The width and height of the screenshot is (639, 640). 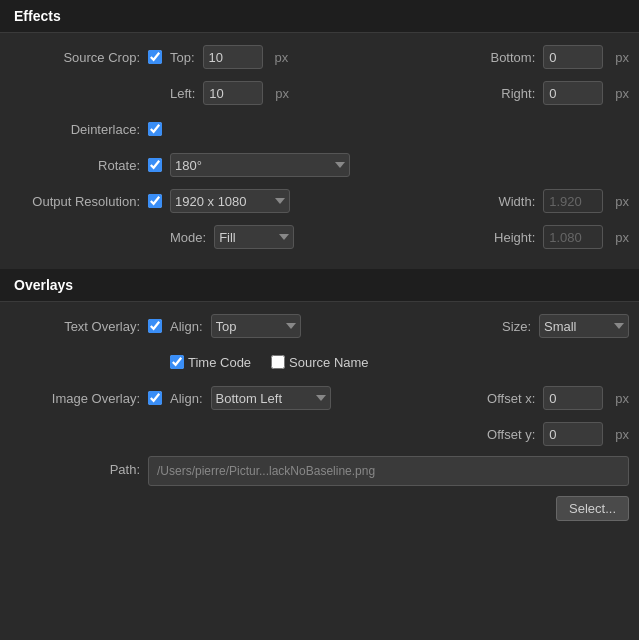 I want to click on path-label: Path:, so click(x=75, y=466).